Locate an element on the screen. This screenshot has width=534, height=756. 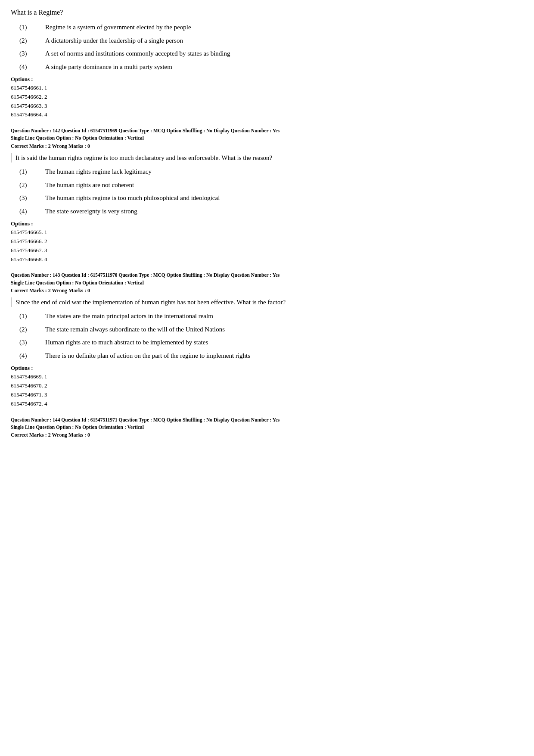
q142-option-codes: 61547546665. 1 61547546666. 2 6154754666… is located at coordinates (267, 246).